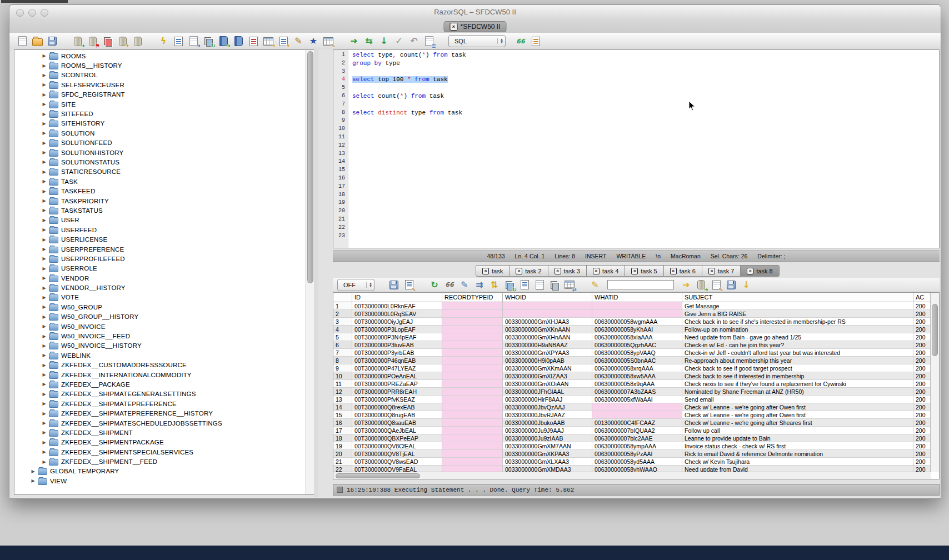 This screenshot has width=949, height=560. What do you see at coordinates (310, 167) in the screenshot?
I see `tree-scrollbar-thumb` at bounding box center [310, 167].